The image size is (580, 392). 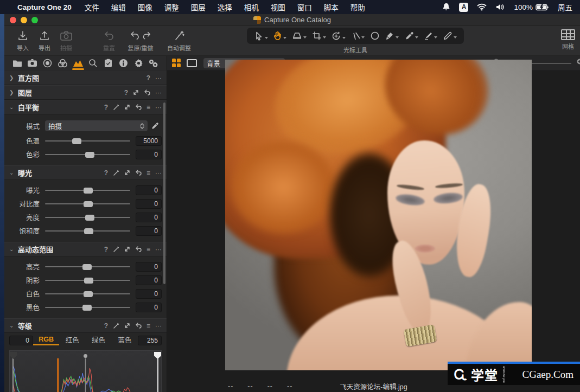 I want to click on spot-removal-tool, so click(x=375, y=36).